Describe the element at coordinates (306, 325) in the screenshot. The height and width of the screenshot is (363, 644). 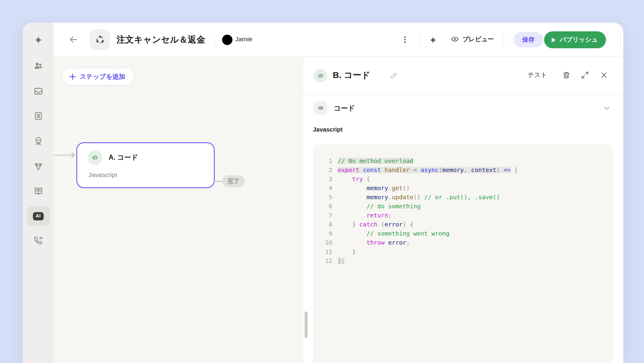
I see `panel-scrollbar` at that location.